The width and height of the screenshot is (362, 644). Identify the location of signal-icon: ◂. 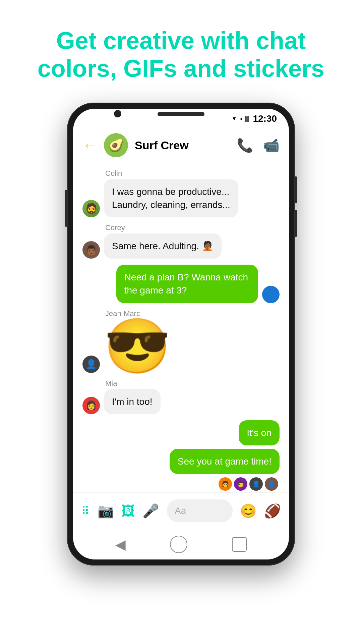
(241, 119).